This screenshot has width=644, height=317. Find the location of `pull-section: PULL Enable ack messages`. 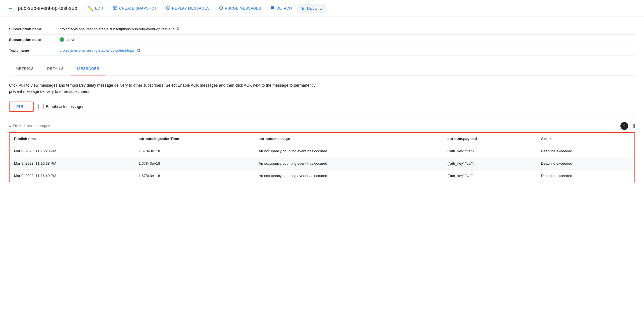

pull-section: PULL Enable ack messages is located at coordinates (322, 109).